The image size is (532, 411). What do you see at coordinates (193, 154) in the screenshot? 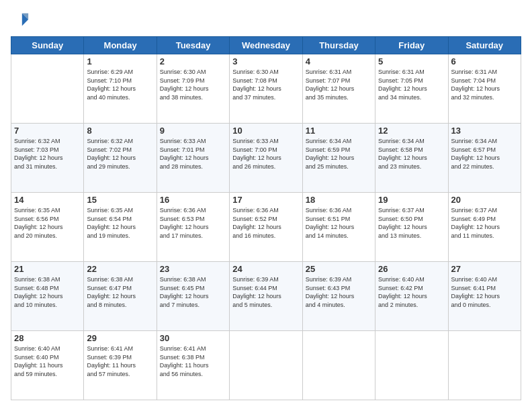
I see `day-info: Sunrise: 6:33 AM Sunset: 7:01 PM Dayligh…` at bounding box center [193, 154].